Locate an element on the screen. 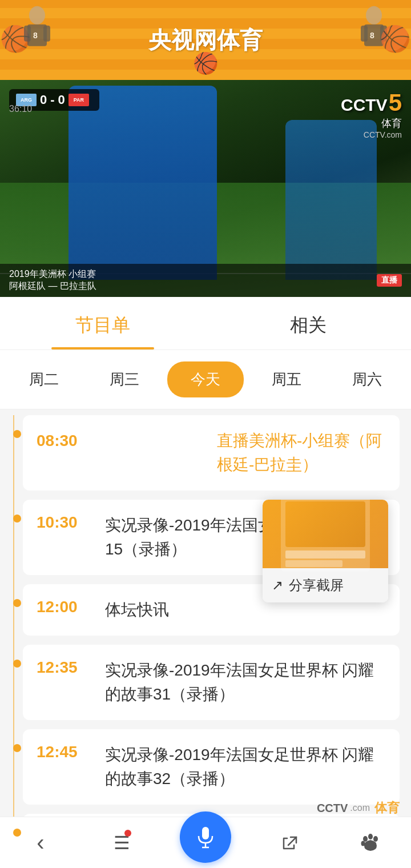 This screenshot has height=868, width=411. player-left-icon: 8 is located at coordinates (37, 34).